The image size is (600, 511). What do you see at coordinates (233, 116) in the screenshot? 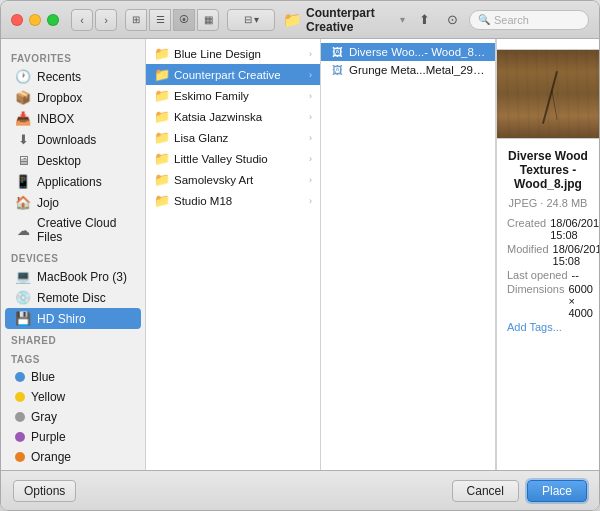
I see `file-item-katsia: 📁 Katsia Jazwinska ›` at bounding box center [233, 116].